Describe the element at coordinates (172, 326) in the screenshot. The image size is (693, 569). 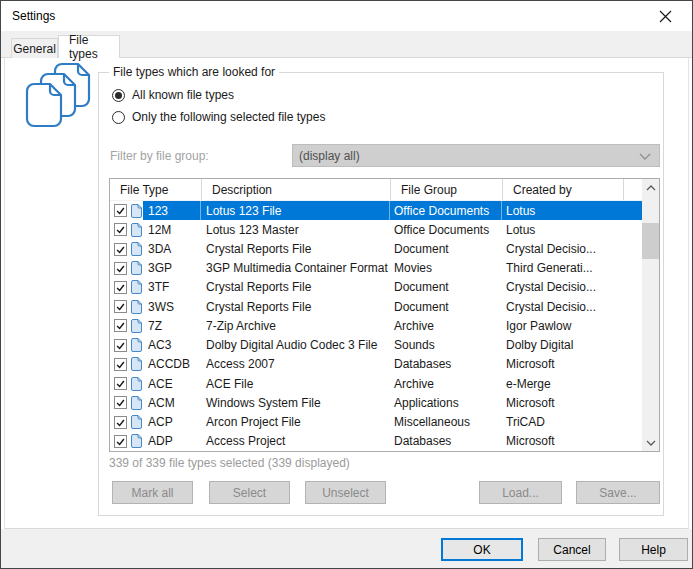
I see `cell-file-type: 7Z` at that location.